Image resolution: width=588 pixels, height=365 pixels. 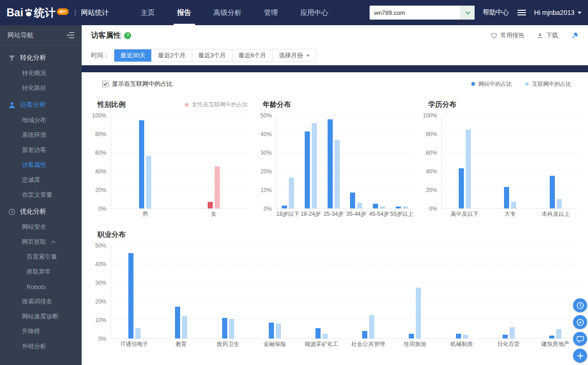 I want to click on funnel-icon, so click(x=12, y=58).